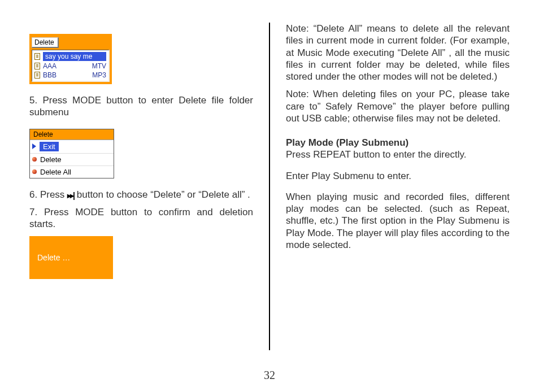  Describe the element at coordinates (376, 155) in the screenshot. I see `play-mode-subline: Press REPEAT button to enter the directl…` at that location.